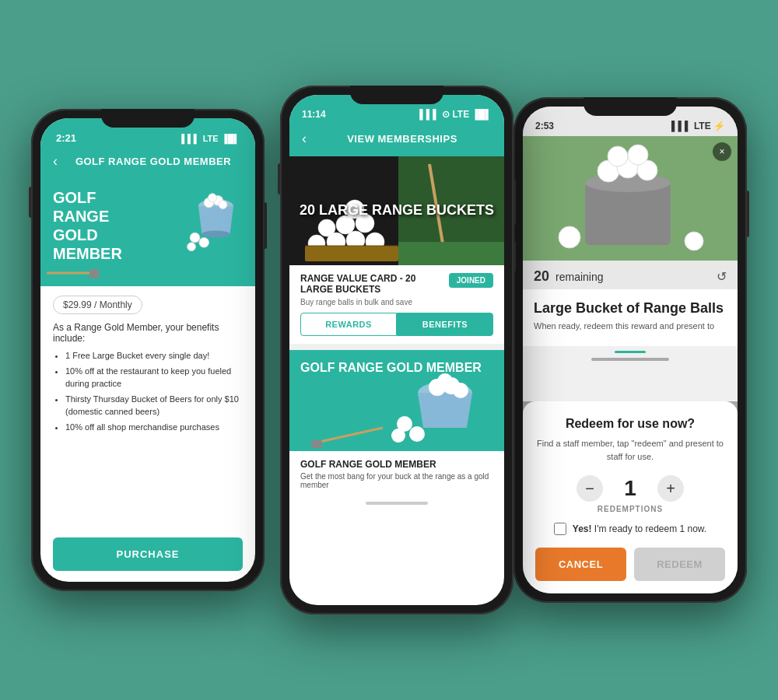  I want to click on membership-card-1: 20 LARGE RANGE BUCKETS RANGE VALUE CARD …, so click(397, 250).